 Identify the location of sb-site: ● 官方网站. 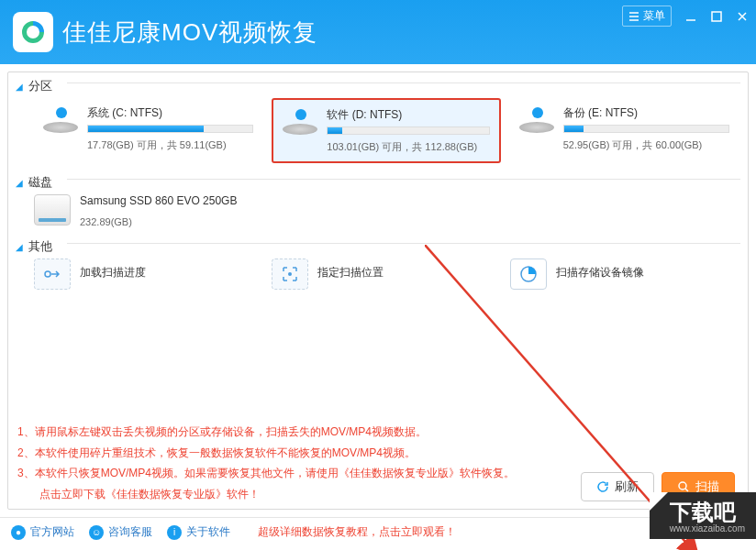
(42, 532).